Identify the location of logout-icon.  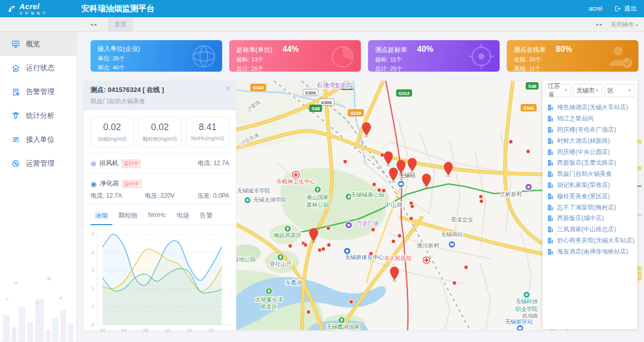
(618, 9).